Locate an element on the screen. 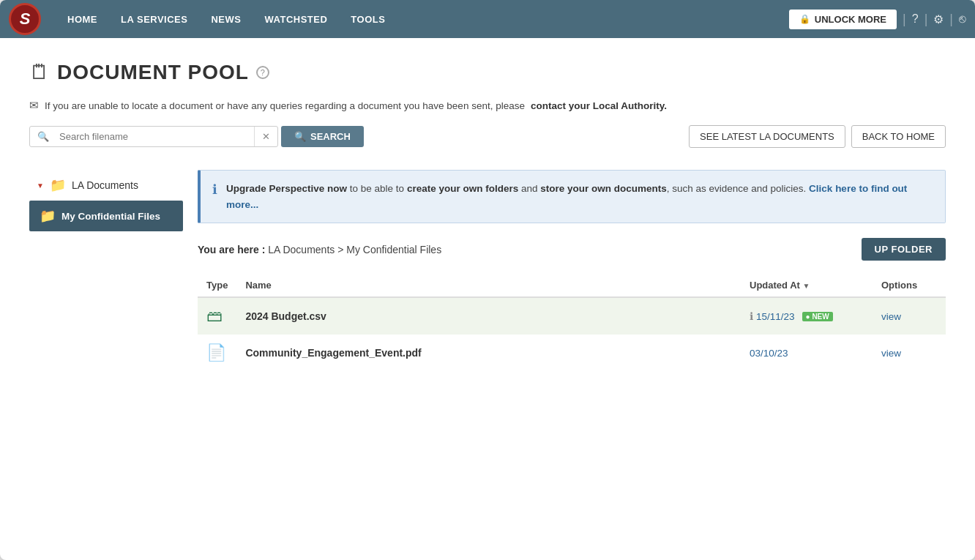 The width and height of the screenshot is (975, 560). nav-right: 🔒 UNLOCK MORE | ? | ⚙ | ⎋ is located at coordinates (878, 19).